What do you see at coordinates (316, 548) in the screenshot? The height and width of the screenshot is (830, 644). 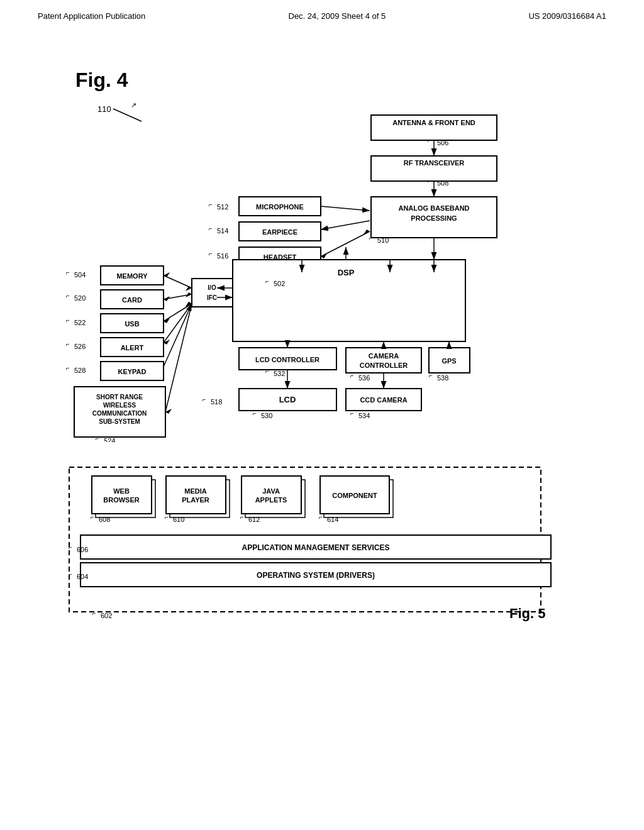 I see `app-mgmt-label: APPLICATION MANAGEMENT SERVICES` at bounding box center [316, 548].